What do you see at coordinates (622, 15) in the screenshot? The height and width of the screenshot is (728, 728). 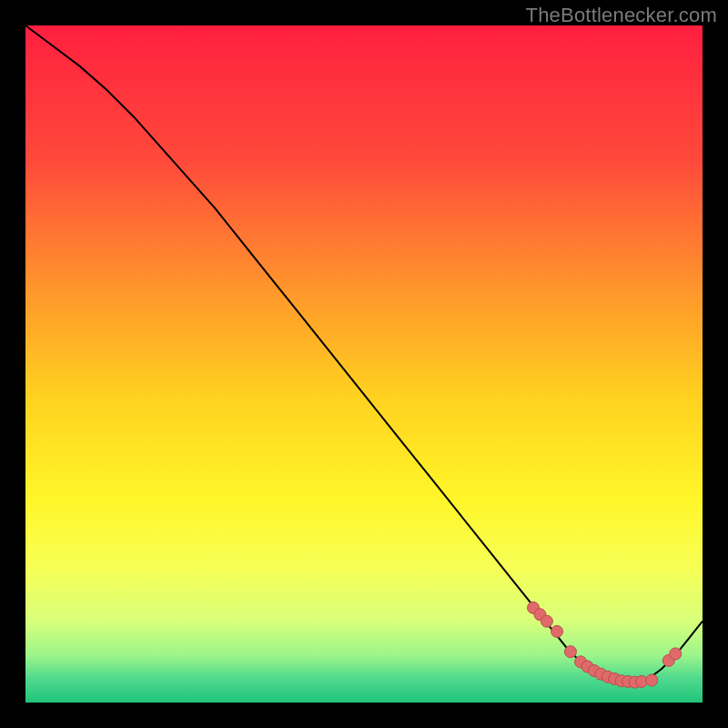 I see `watermark-text: TheBottlenecker.com` at bounding box center [622, 15].